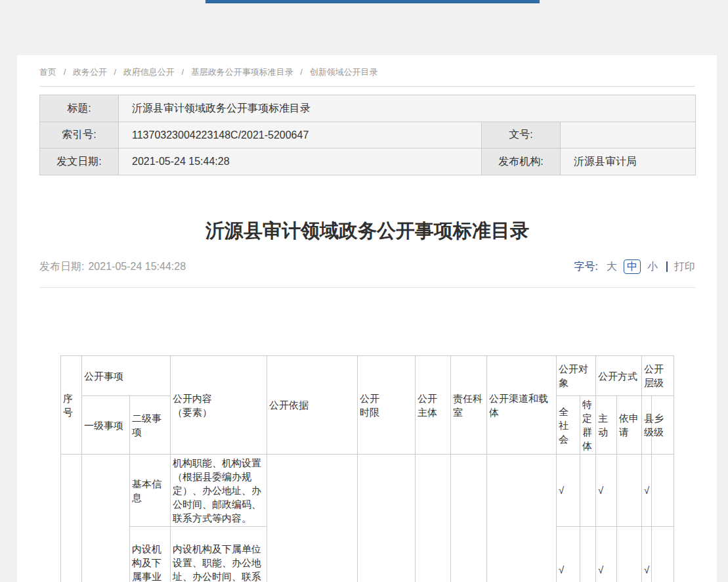  Describe the element at coordinates (344, 72) in the screenshot. I see `breadcrumb-item-current: 创新领域公开目录` at that location.